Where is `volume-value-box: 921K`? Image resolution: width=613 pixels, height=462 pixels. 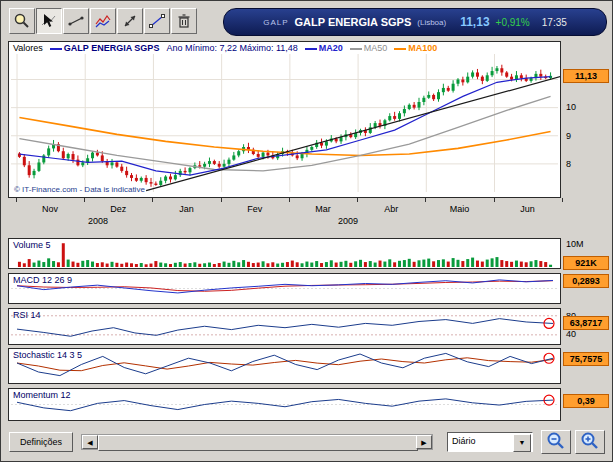
volume-value-box: 921K is located at coordinates (586, 263).